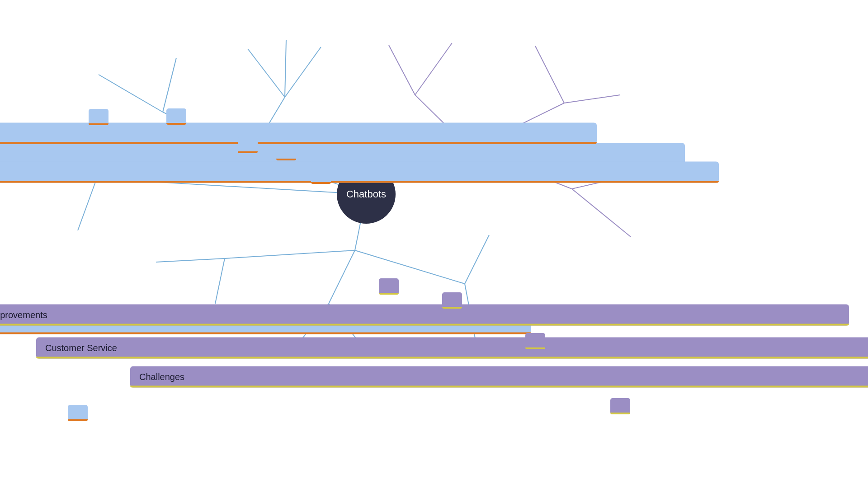  What do you see at coordinates (321, 176) in the screenshot?
I see `leaf-l3` at bounding box center [321, 176].